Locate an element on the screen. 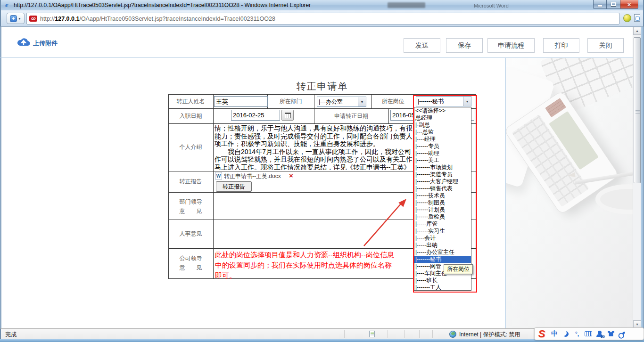  position-option: |------制图员 is located at coordinates (443, 203).